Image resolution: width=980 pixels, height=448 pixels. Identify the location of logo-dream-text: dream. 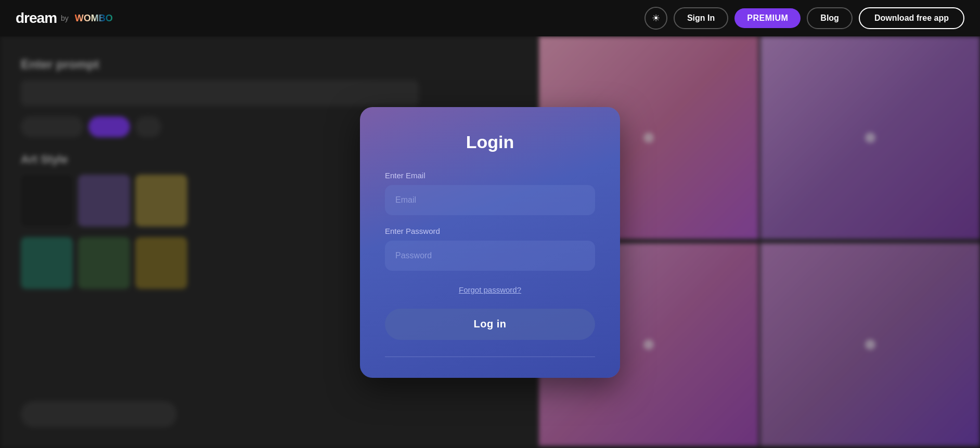
(36, 18).